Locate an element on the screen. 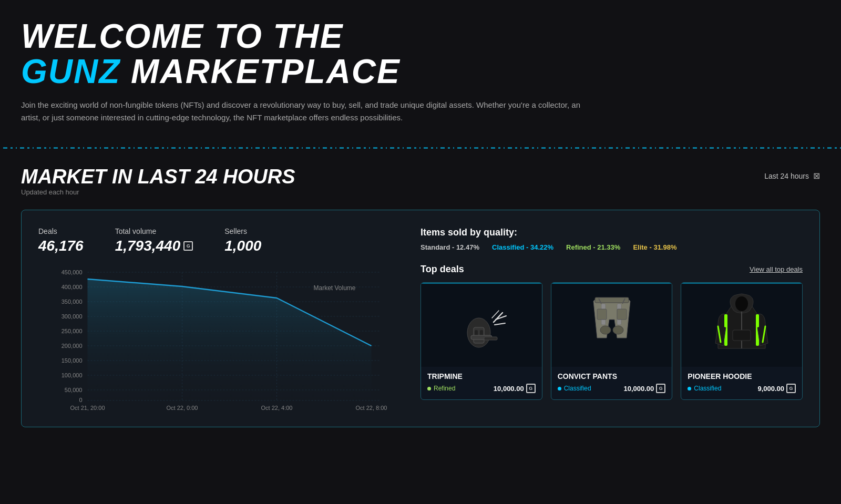 This screenshot has width=841, height=504. hero-title-marketplace: MARKETPLACE is located at coordinates (266, 71).